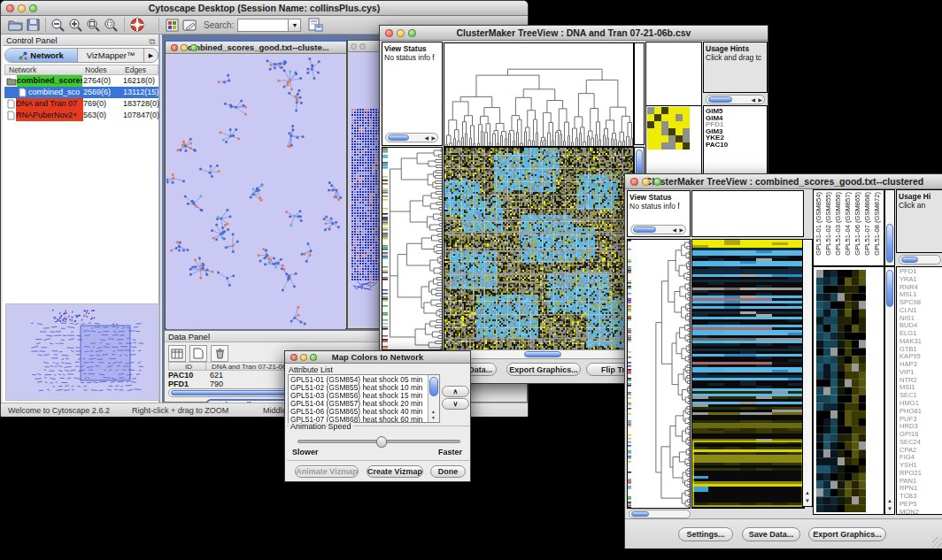 The width and height of the screenshot is (942, 560). What do you see at coordinates (735, 99) in the screenshot?
I see `tv1-usage-scrollbar: ◀ ▶` at bounding box center [735, 99].